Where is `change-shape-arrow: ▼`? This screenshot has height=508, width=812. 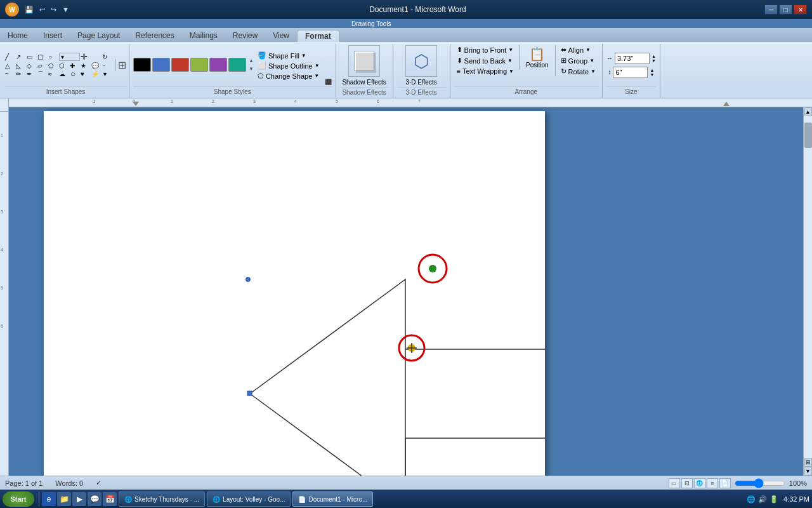 change-shape-arrow: ▼ is located at coordinates (317, 76).